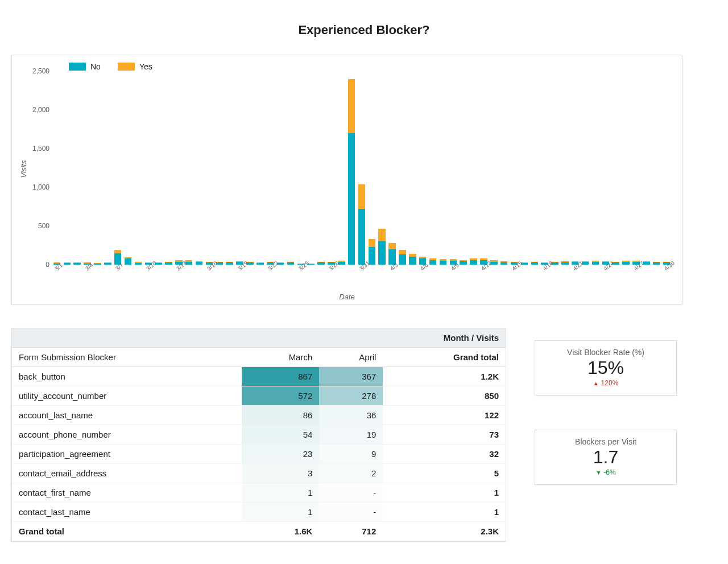 This screenshot has height=564, width=728. Describe the element at coordinates (280, 357) in the screenshot. I see `table-col-march: March` at that location.